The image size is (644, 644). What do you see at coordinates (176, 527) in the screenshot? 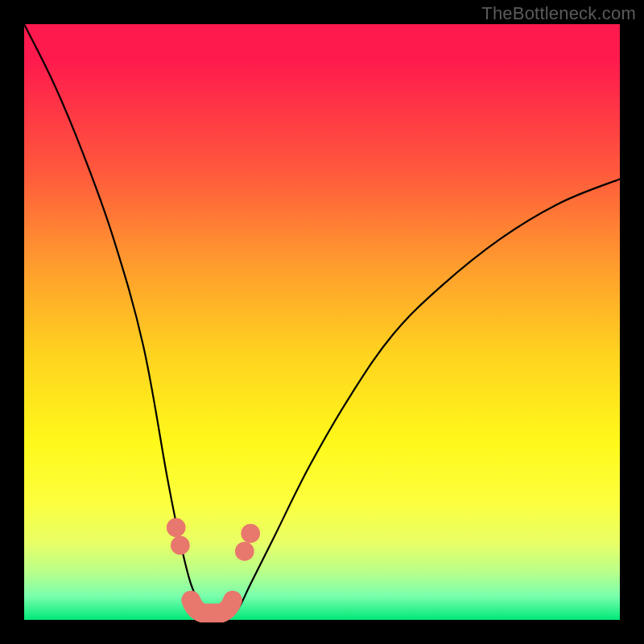
I see `left-upper-dot` at bounding box center [176, 527].